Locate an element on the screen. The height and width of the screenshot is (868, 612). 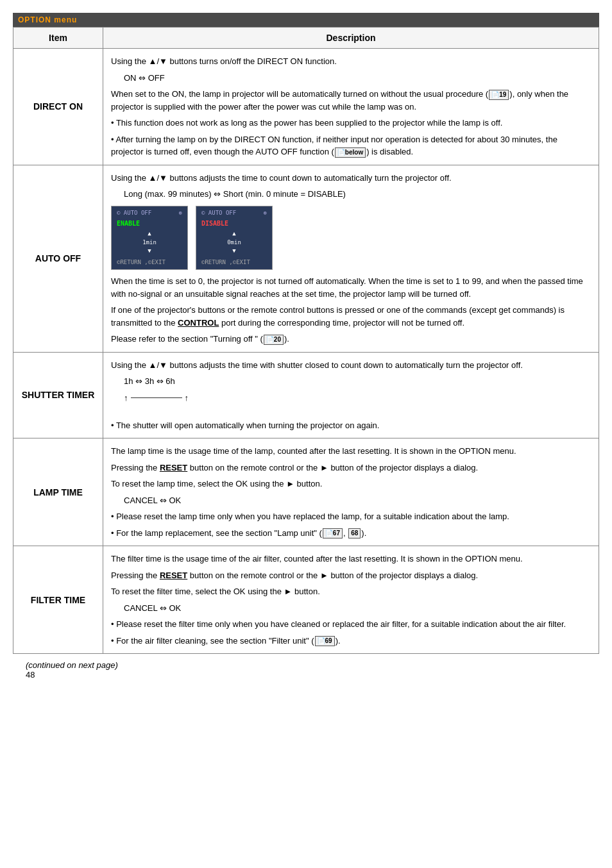
shutter-loop-arrow: ↑ ↑ is located at coordinates (357, 398).